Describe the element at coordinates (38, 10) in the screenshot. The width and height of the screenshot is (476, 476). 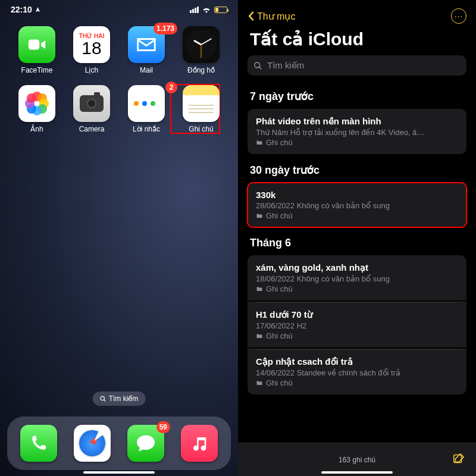
I see `location-icon` at that location.